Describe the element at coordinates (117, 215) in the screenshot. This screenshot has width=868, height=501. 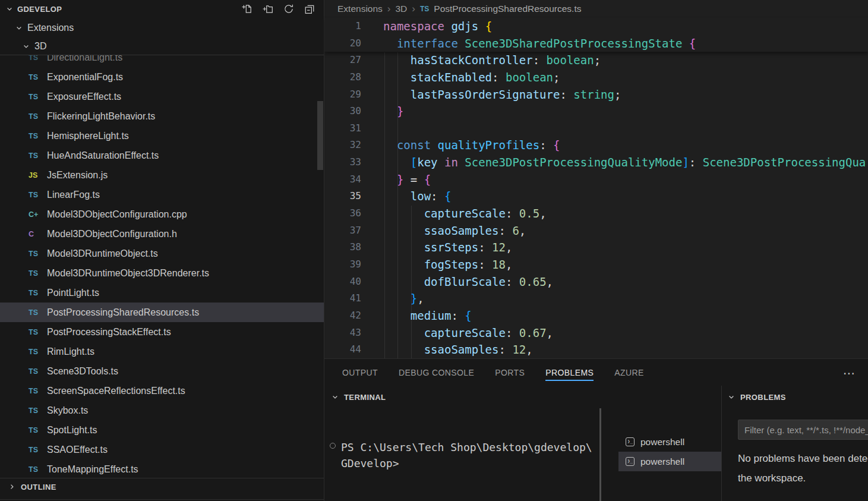
I see `file-name: Model3DObjectConfiguration.cpp` at that location.